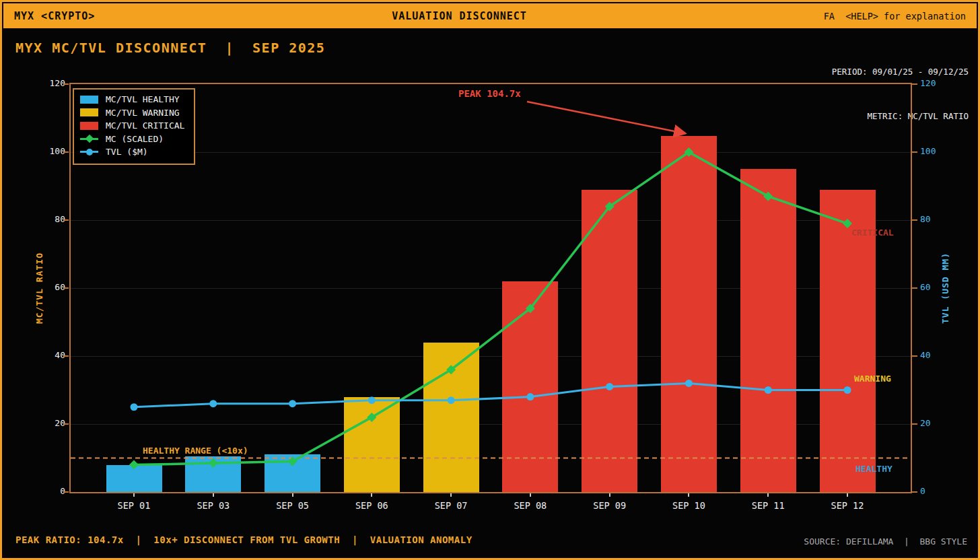  I want to click on y-tick-label-right: 0, so click(934, 491).